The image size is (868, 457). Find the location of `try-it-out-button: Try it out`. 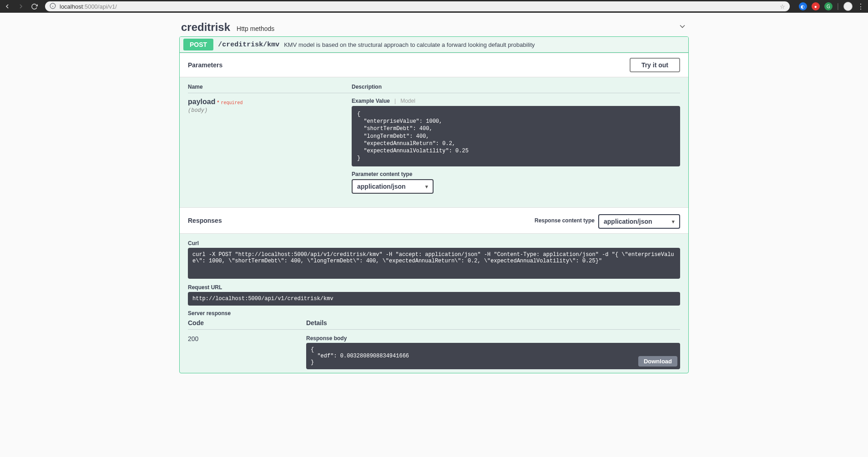

try-it-out-button: Try it out is located at coordinates (655, 65).